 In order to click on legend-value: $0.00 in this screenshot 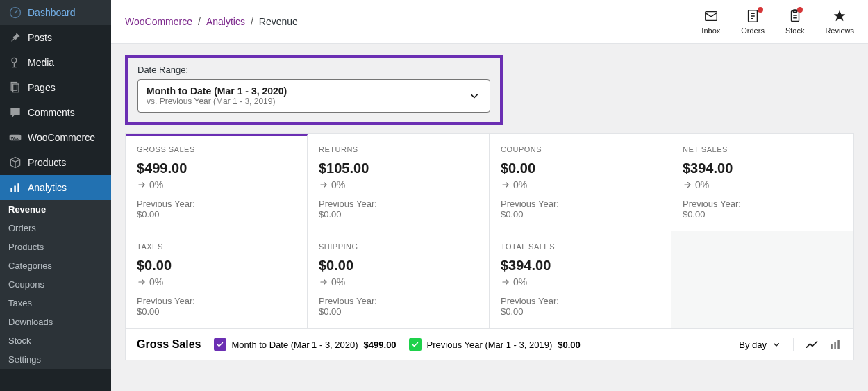, I will do `click(569, 344)`.